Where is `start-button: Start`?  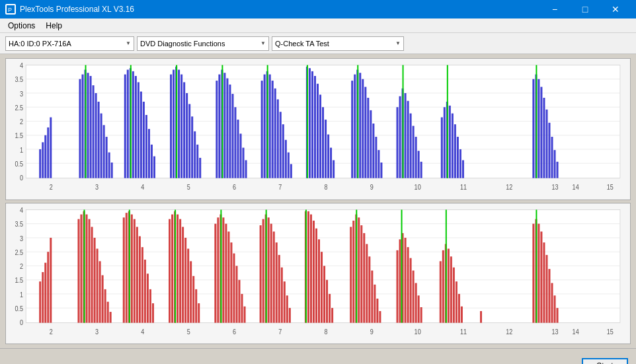 start-button: Start is located at coordinates (605, 361).